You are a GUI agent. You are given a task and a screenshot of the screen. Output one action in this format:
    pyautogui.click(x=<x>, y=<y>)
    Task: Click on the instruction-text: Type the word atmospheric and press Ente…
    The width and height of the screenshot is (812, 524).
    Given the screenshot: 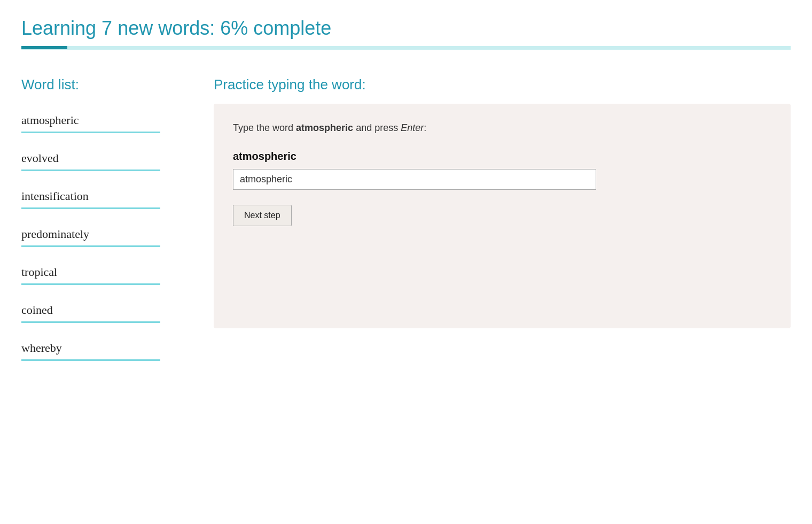 What is the action you would take?
    pyautogui.click(x=502, y=128)
    